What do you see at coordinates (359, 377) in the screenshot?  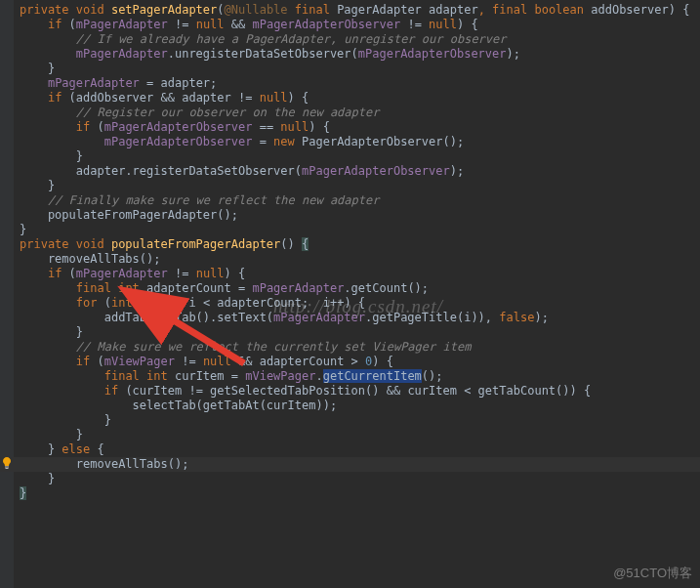 I see `code-line: final int curItem = mViewPager.getCurren…` at bounding box center [359, 377].